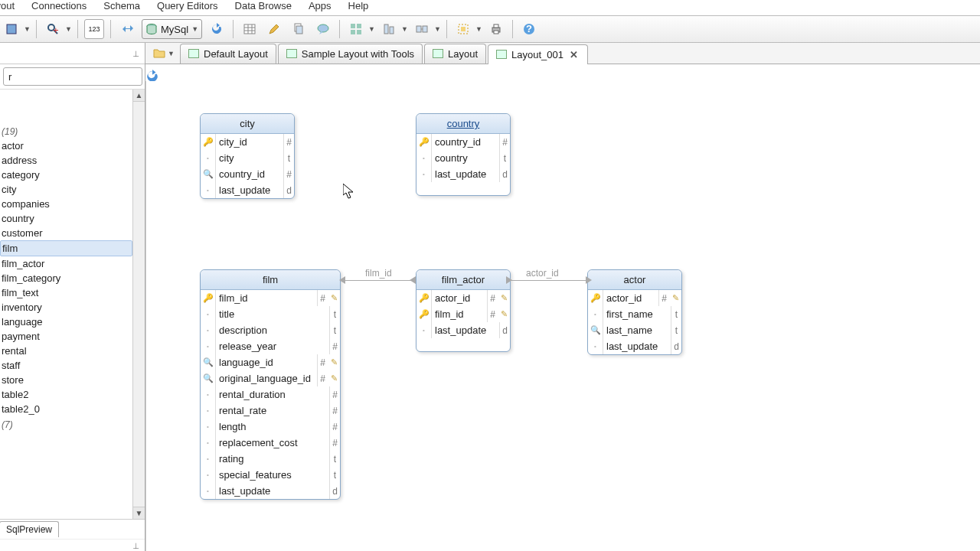 This screenshot has width=980, height=551. Describe the element at coordinates (422, 29) in the screenshot. I see `group-button` at that location.